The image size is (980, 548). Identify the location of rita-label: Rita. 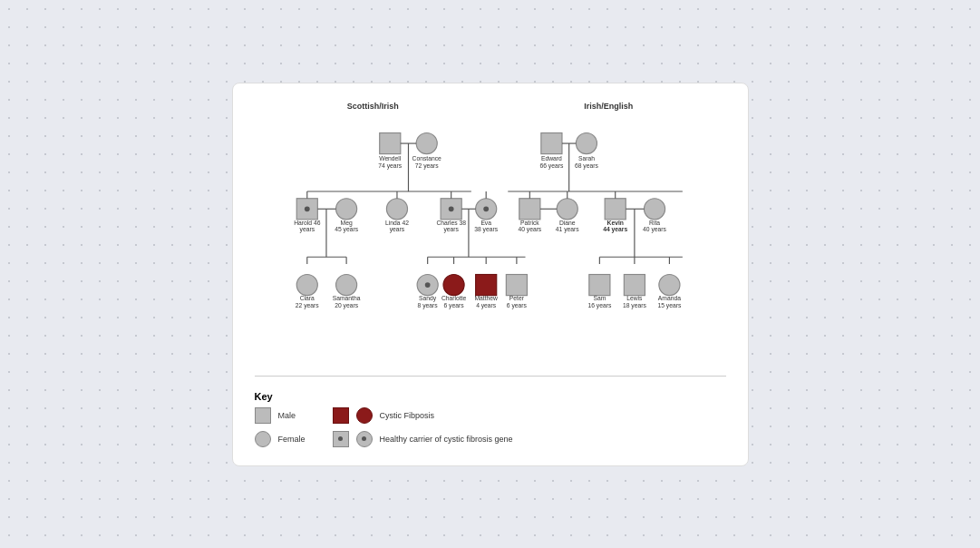
(655, 221).